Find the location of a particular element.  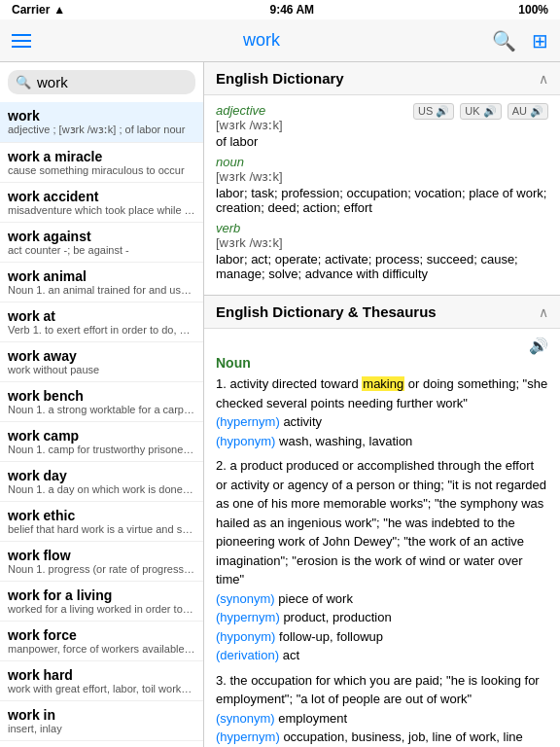

thesaurus-subheader: 🔊 is located at coordinates (382, 346).